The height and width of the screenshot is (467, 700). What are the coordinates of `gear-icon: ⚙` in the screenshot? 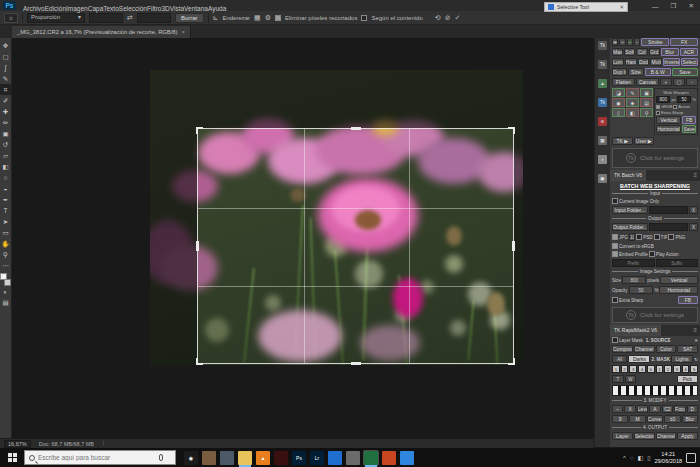 It's located at (268, 18).